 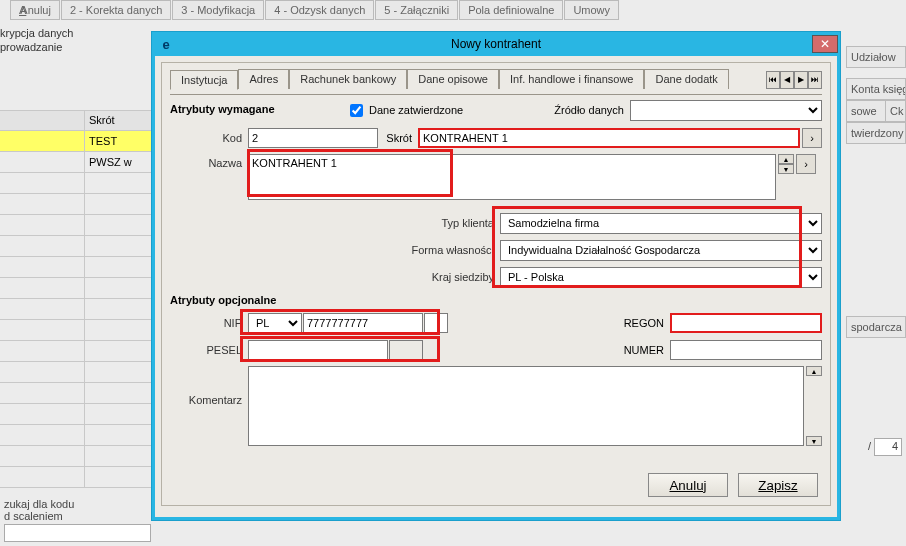 I want to click on bg-grid-h1, so click(x=42, y=120).